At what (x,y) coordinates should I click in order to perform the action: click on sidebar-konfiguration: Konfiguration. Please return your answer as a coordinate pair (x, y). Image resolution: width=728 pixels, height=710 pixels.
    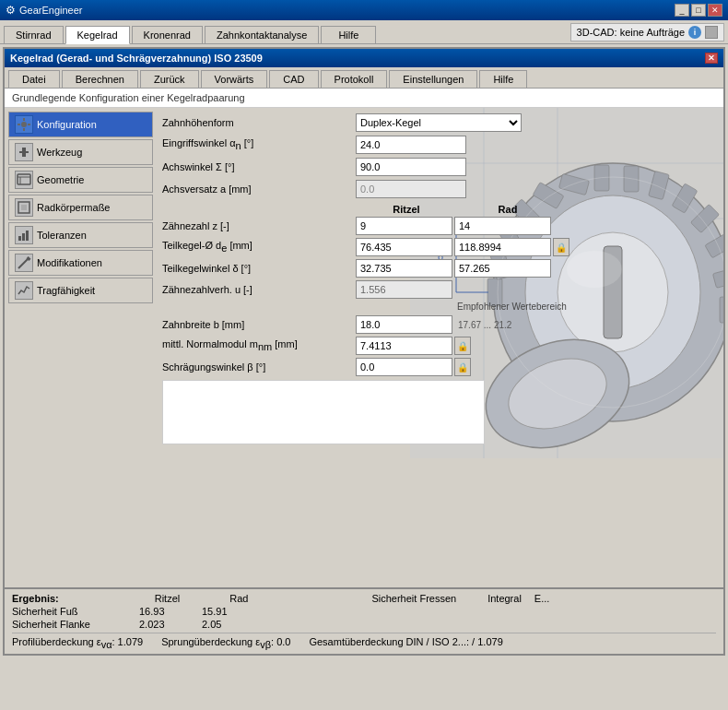
    Looking at the image, I should click on (81, 124).